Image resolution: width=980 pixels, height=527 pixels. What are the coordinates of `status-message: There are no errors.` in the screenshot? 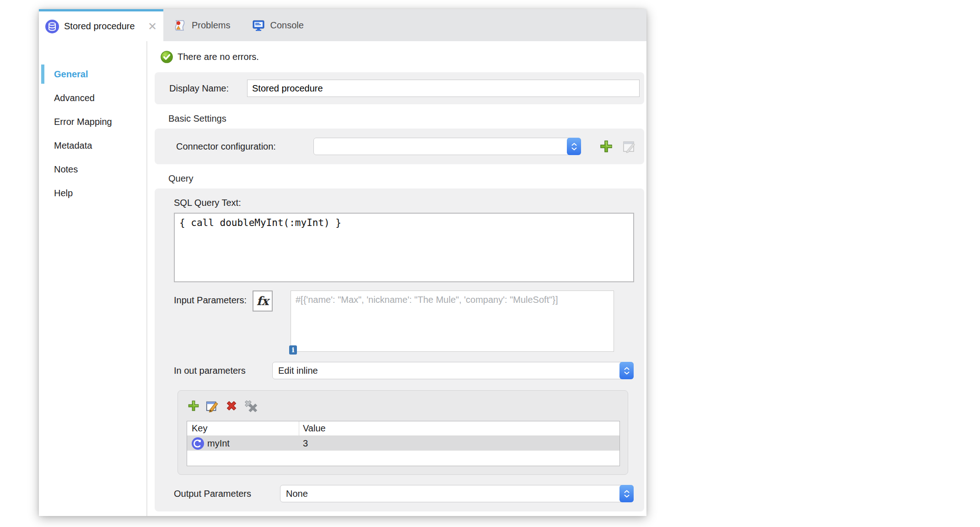 It's located at (218, 57).